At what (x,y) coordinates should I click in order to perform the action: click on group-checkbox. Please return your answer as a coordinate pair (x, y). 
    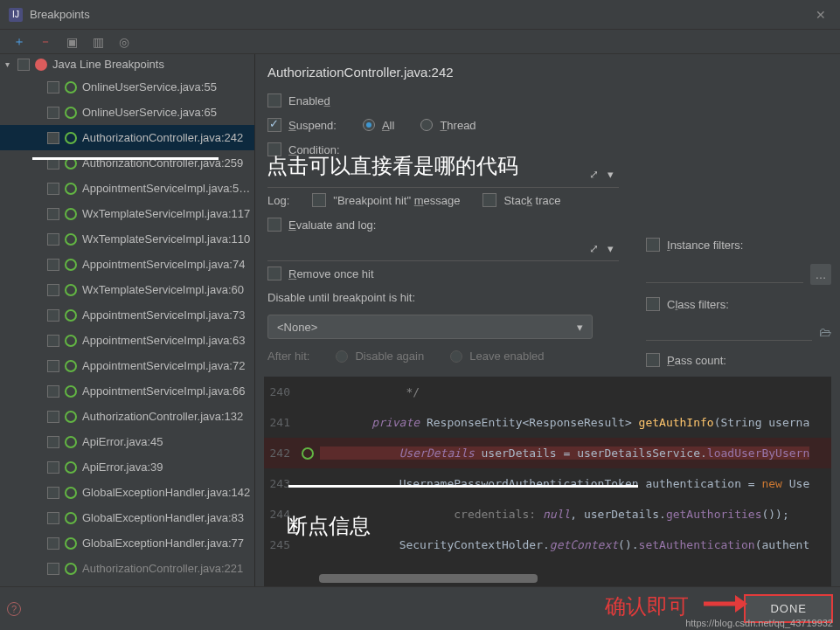
    Looking at the image, I should click on (24, 65).